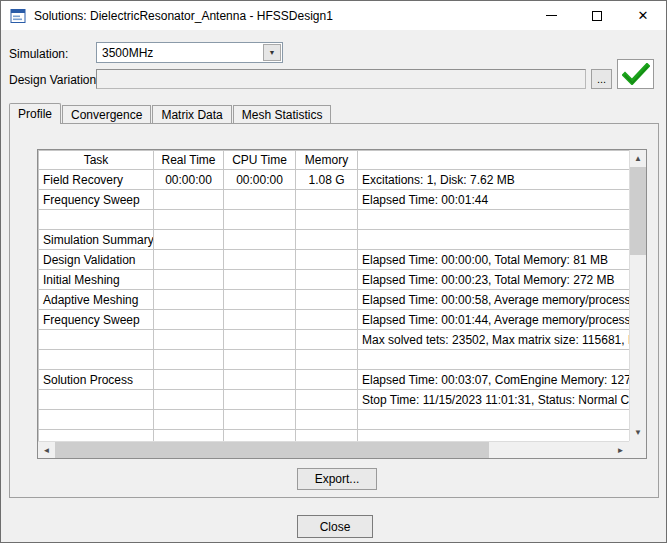 This screenshot has width=667, height=543. What do you see at coordinates (341, 79) in the screenshot?
I see `design-variation-field` at bounding box center [341, 79].